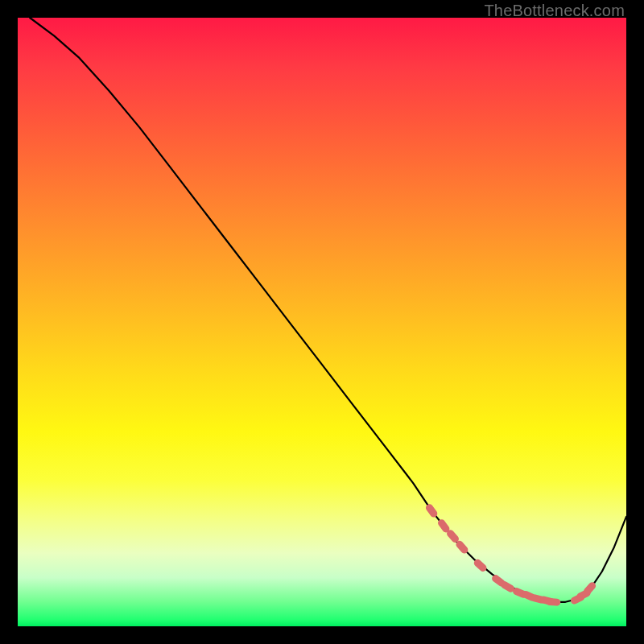 This screenshot has width=644, height=644. I want to click on curve-marker, so click(554, 602).